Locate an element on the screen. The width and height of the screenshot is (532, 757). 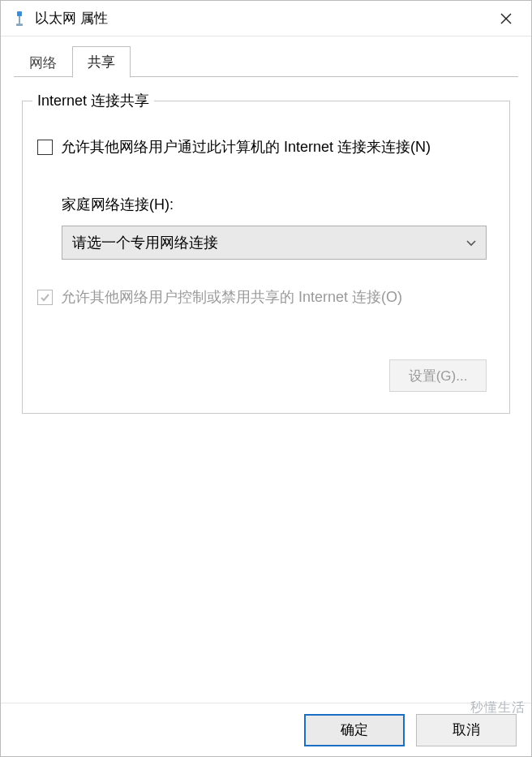
tab-sharing: 共享 is located at coordinates (101, 62).